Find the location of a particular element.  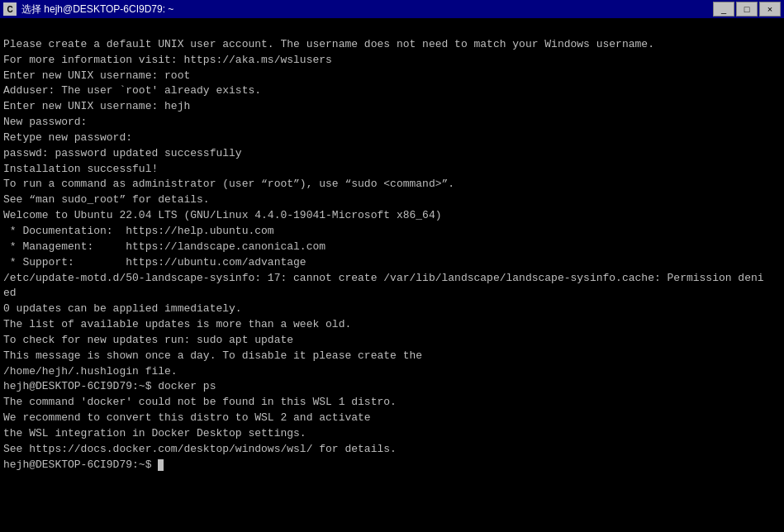

terminal-line: To check for new updates run: sudo apt u… is located at coordinates (392, 340).